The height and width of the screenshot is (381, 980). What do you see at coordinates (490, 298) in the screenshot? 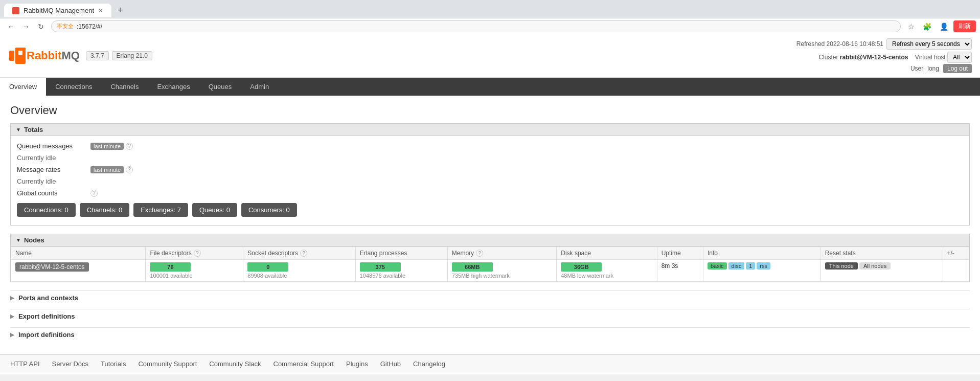
I see `ports-section-header: ▶ Ports and contexts` at bounding box center [490, 298].